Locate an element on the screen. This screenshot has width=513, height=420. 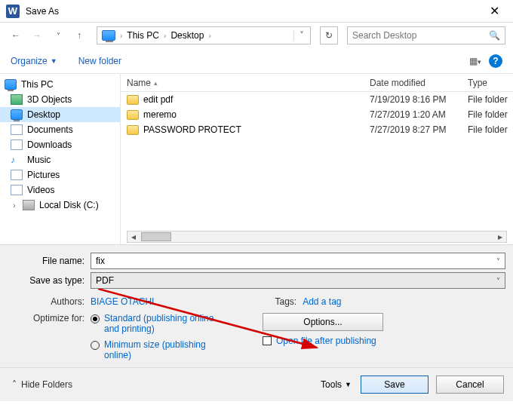
tree-item-label: Videos is located at coordinates (41, 190).